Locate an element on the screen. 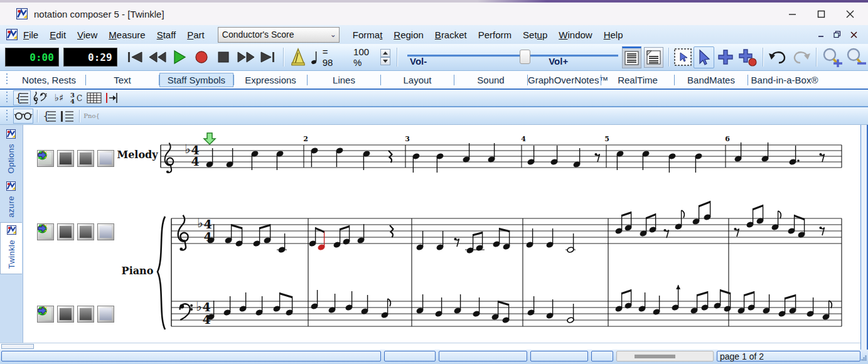  document-tab-azure: azure is located at coordinates (11, 201).